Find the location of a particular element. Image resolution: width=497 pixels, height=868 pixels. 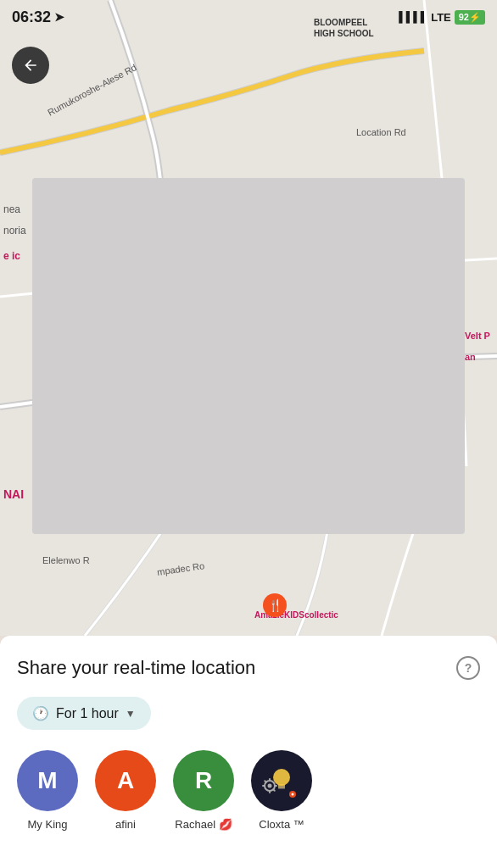

map-label-nea: nea is located at coordinates (12, 209).